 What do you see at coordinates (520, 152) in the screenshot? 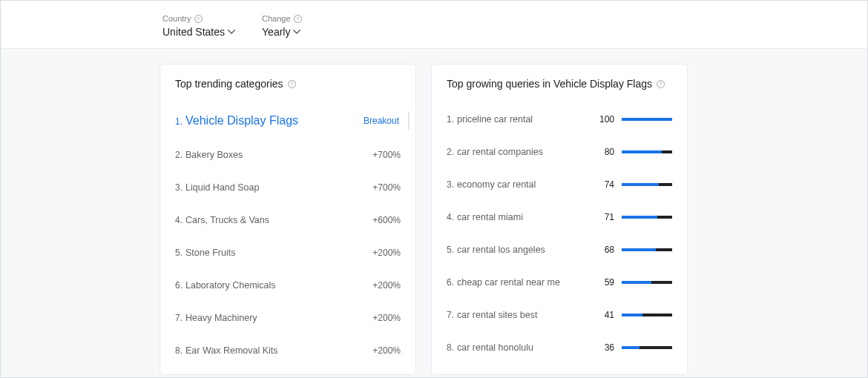
I see `query-left: 2.car rental companies` at bounding box center [520, 152].